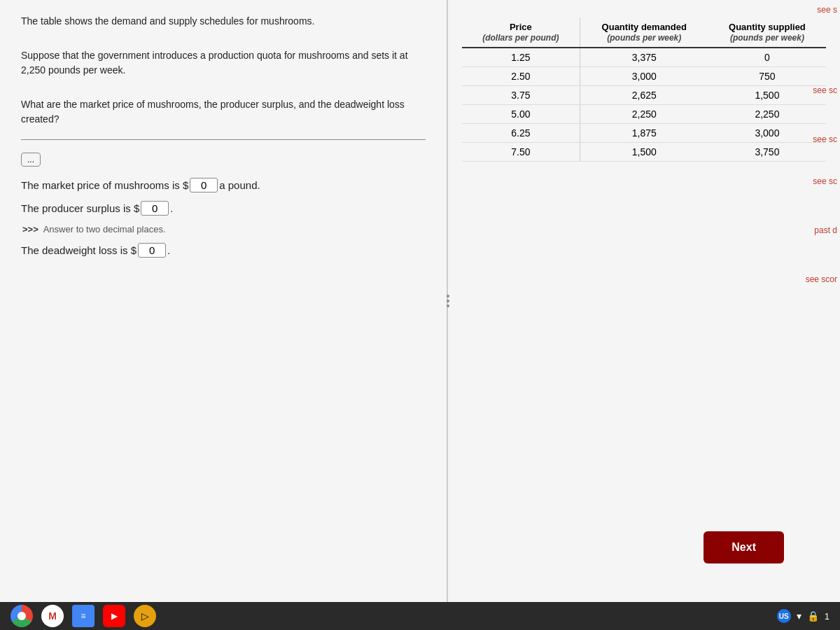 This screenshot has width=840, height=630. I want to click on plex-icon: ▷, so click(145, 616).